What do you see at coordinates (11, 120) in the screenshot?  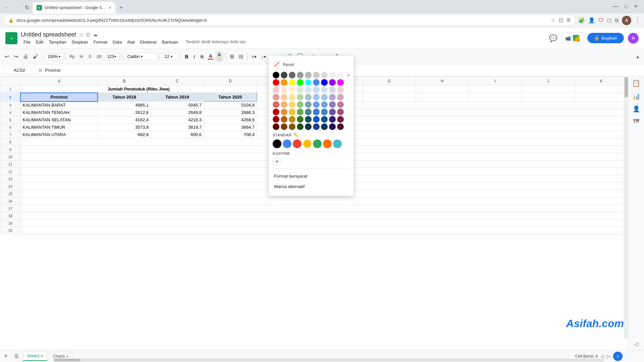 I see `row-num-5: 5` at bounding box center [11, 120].